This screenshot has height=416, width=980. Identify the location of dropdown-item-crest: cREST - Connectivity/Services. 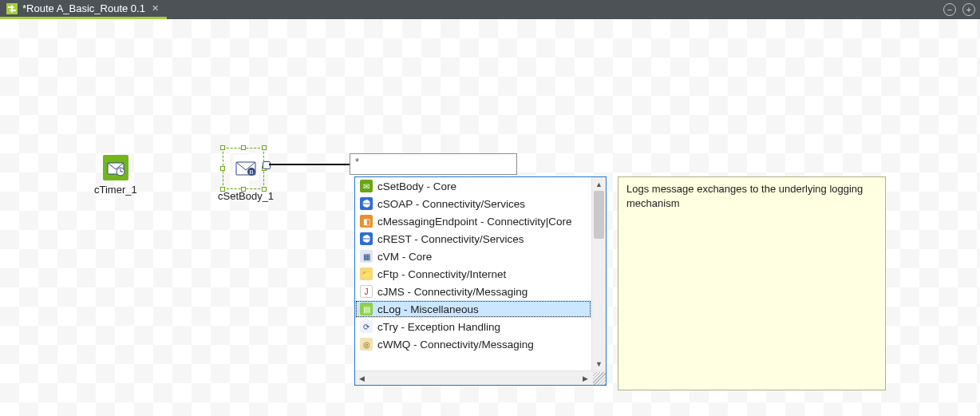
(473, 239).